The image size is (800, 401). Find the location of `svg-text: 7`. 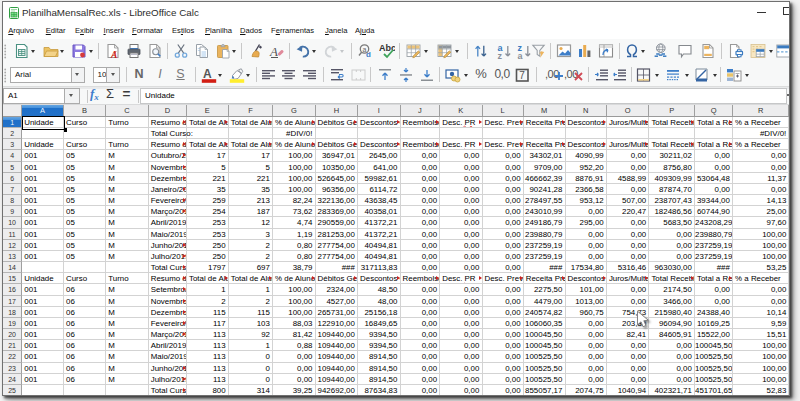

svg-text: 7 is located at coordinates (522, 76).